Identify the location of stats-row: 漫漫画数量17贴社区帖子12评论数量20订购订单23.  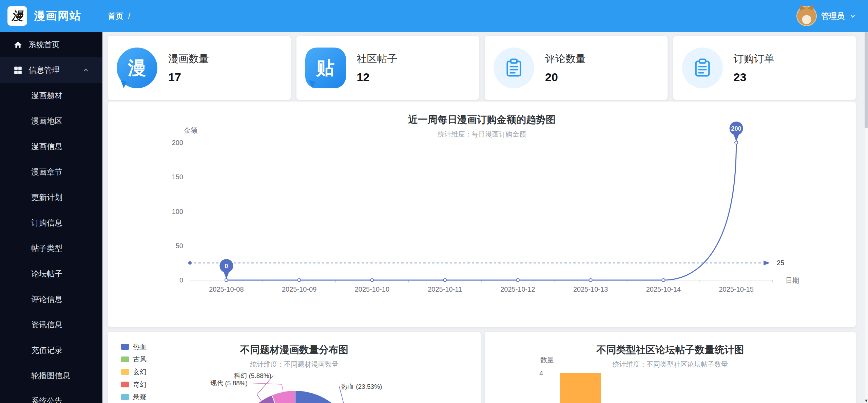
(482, 68).